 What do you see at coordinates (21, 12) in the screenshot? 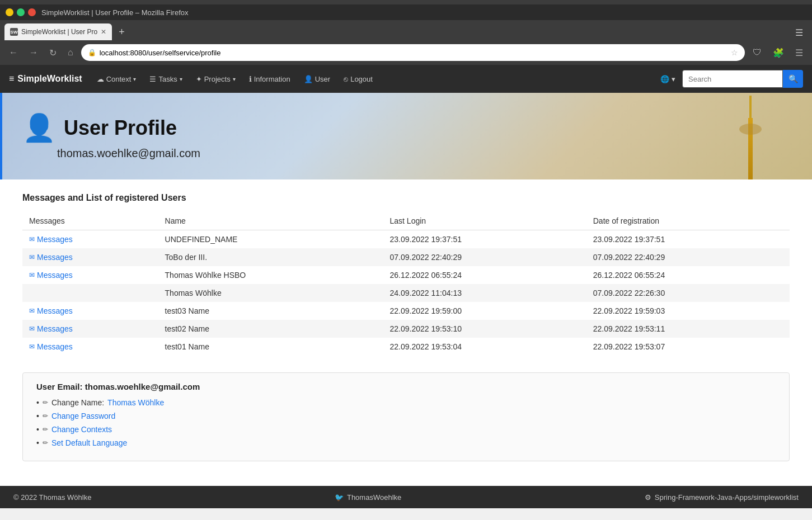
I see `maximize-btn` at bounding box center [21, 12].